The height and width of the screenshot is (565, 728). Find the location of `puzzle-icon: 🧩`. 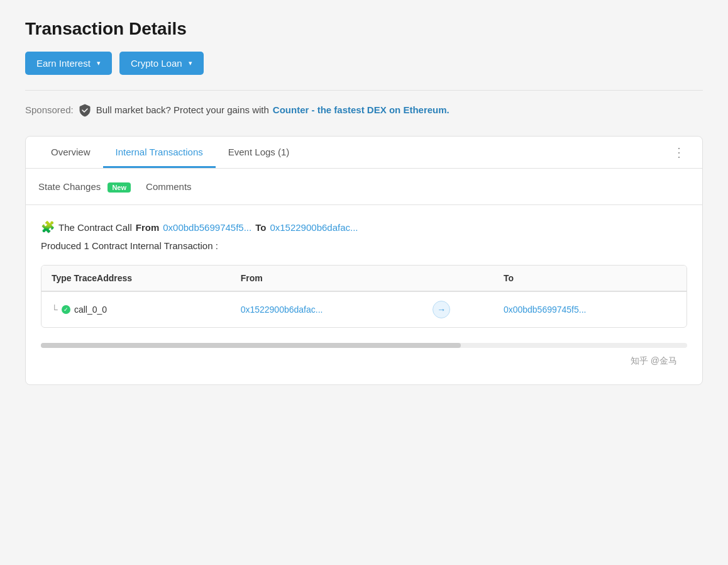

puzzle-icon: 🧩 is located at coordinates (48, 227).